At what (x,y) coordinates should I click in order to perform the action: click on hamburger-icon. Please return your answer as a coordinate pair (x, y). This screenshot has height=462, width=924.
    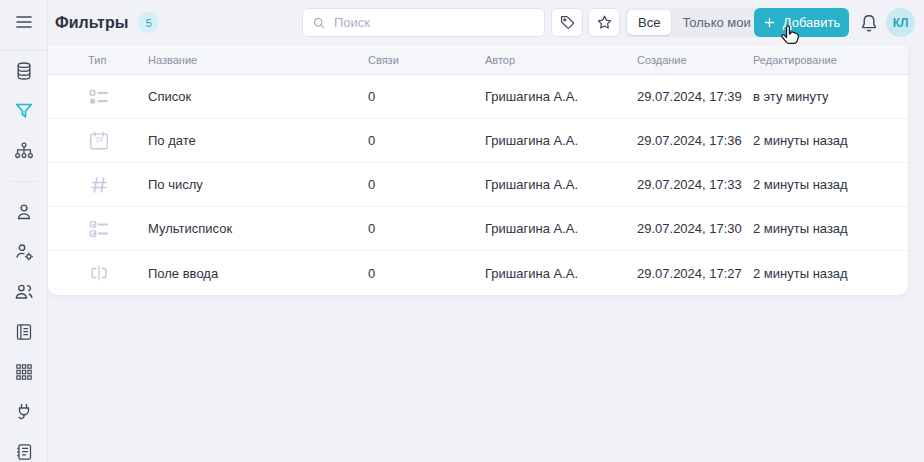
    Looking at the image, I should click on (24, 22).